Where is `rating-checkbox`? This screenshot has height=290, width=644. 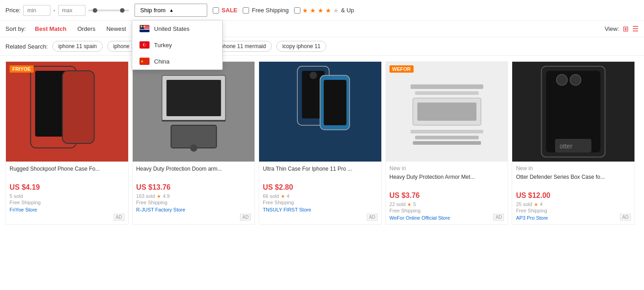 rating-checkbox is located at coordinates (297, 10).